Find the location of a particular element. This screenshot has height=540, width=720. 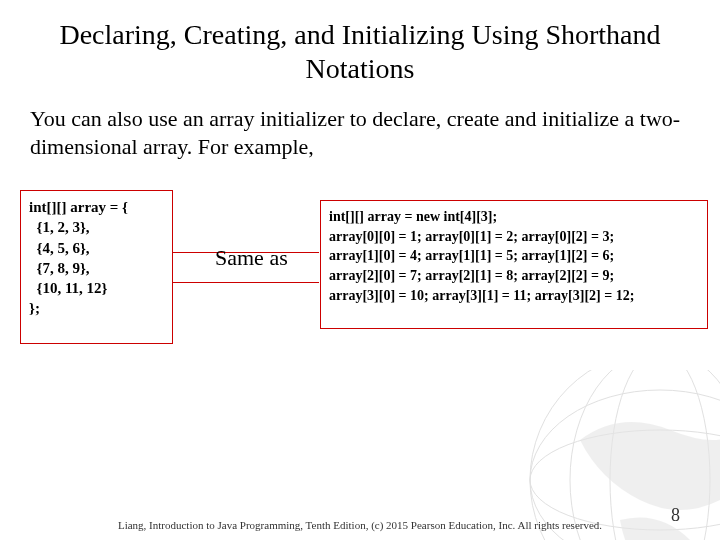

code-line: {1, 2, 3}, is located at coordinates (96, 227).